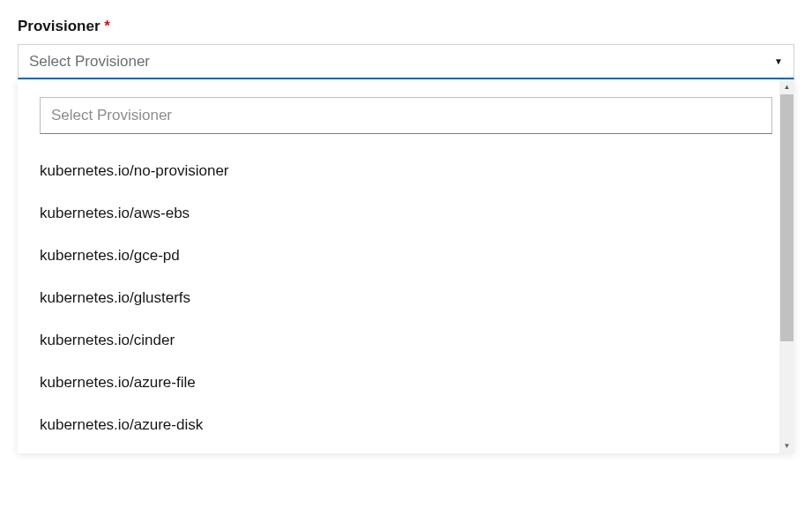 This screenshot has height=523, width=812. What do you see at coordinates (59, 26) in the screenshot?
I see `field-label-text: Provisioner` at bounding box center [59, 26].